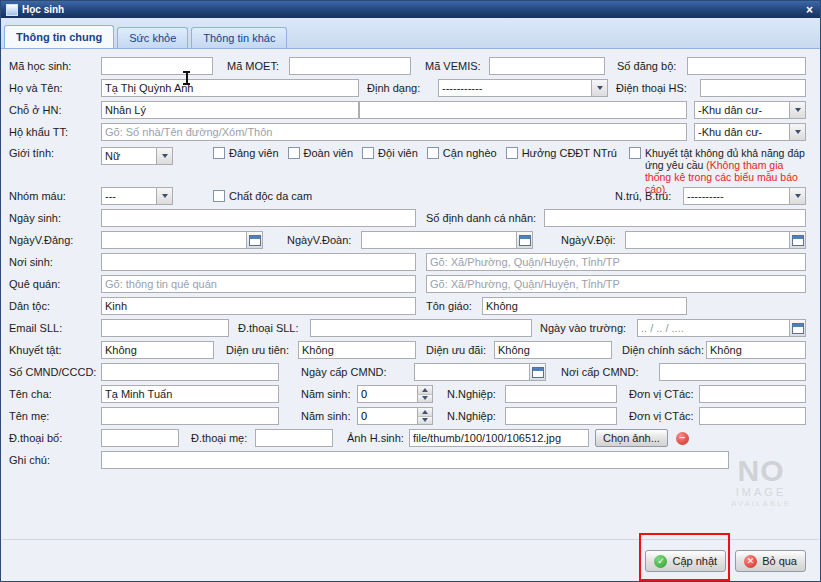 Image resolution: width=821 pixels, height=582 pixels. What do you see at coordinates (421, 328) in the screenshot?
I see `phone-sll-input` at bounding box center [421, 328].